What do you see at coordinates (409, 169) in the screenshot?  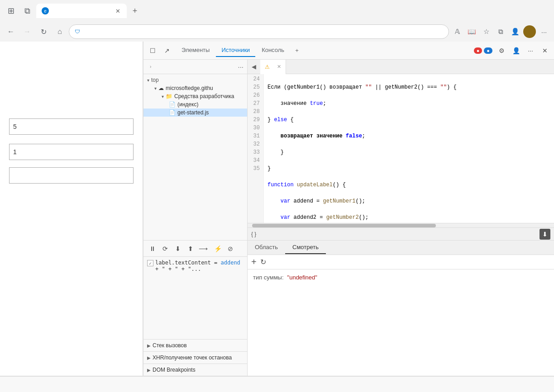 I see `code-line-29: }` at bounding box center [409, 169].